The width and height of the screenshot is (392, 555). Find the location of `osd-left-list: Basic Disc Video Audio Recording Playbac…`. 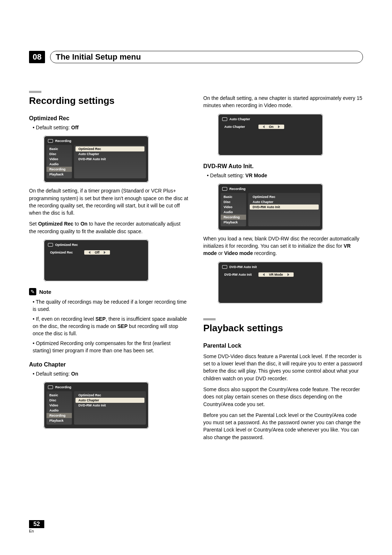

osd-left-list: Basic Disc Video Audio Recording Playbac… is located at coordinates (59, 162).